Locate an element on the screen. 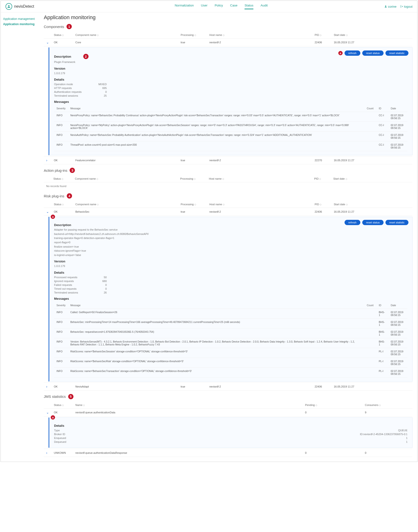 This screenshot has width=418, height=532. details-heading: Details is located at coordinates (231, 273).